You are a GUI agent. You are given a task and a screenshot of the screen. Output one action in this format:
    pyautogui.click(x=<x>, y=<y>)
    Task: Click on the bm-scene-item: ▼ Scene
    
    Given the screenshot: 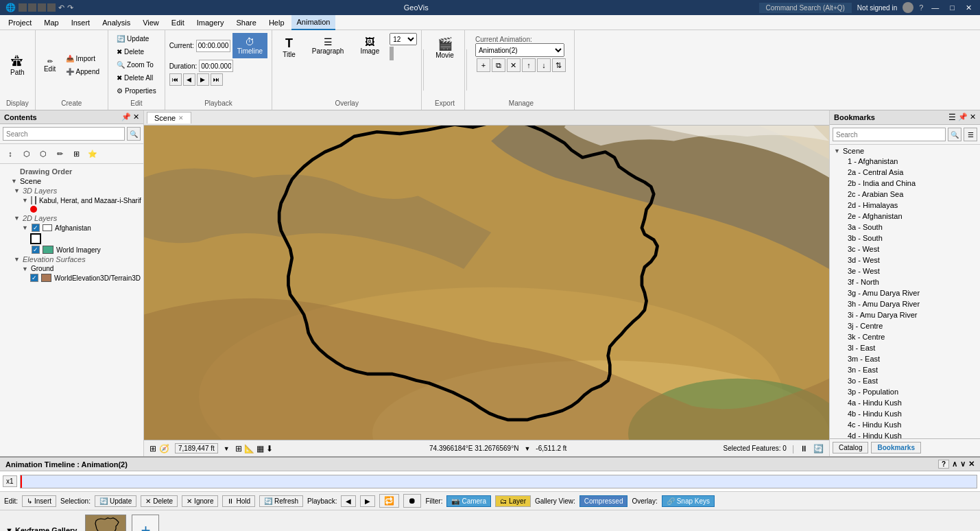 What is the action you would take?
    pyautogui.click(x=905, y=151)
    